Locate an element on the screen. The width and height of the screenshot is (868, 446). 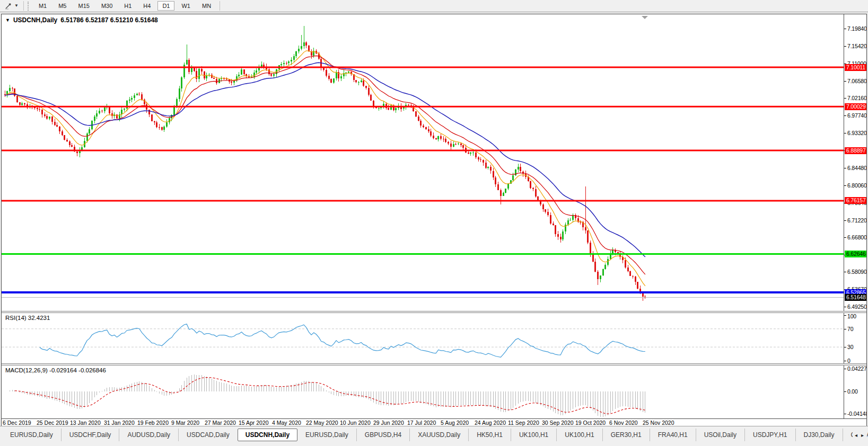
chart-tab-AUDUSD-Daily: AUDUSD,Daily is located at coordinates (148, 435).